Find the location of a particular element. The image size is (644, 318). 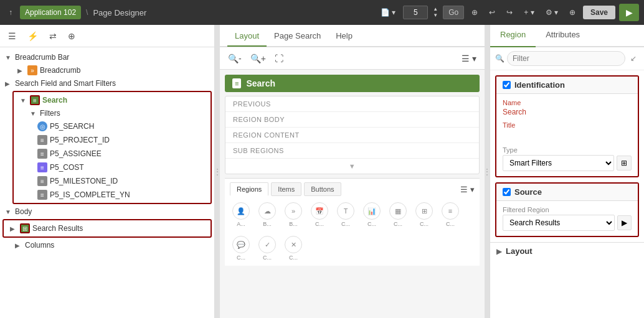

icon-cell-text: T C... is located at coordinates (346, 215).